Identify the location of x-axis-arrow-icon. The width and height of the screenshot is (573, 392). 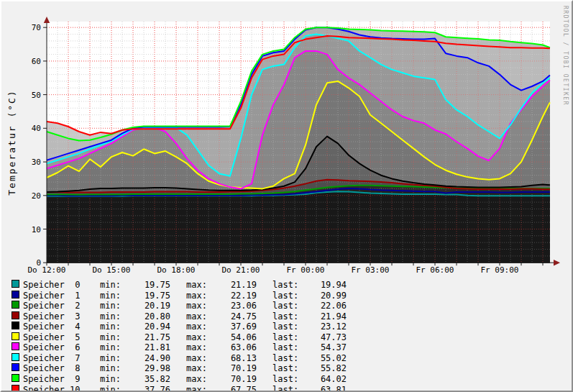
(556, 263).